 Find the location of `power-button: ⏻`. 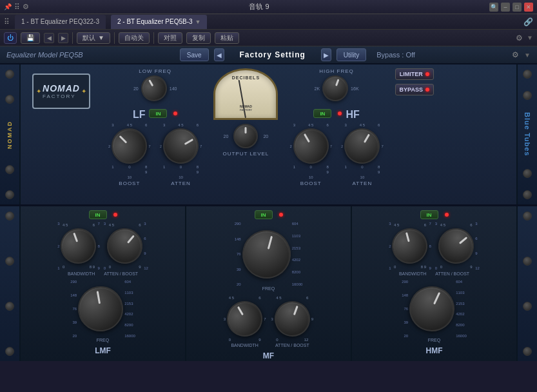

power-button: ⏻ is located at coordinates (10, 38).